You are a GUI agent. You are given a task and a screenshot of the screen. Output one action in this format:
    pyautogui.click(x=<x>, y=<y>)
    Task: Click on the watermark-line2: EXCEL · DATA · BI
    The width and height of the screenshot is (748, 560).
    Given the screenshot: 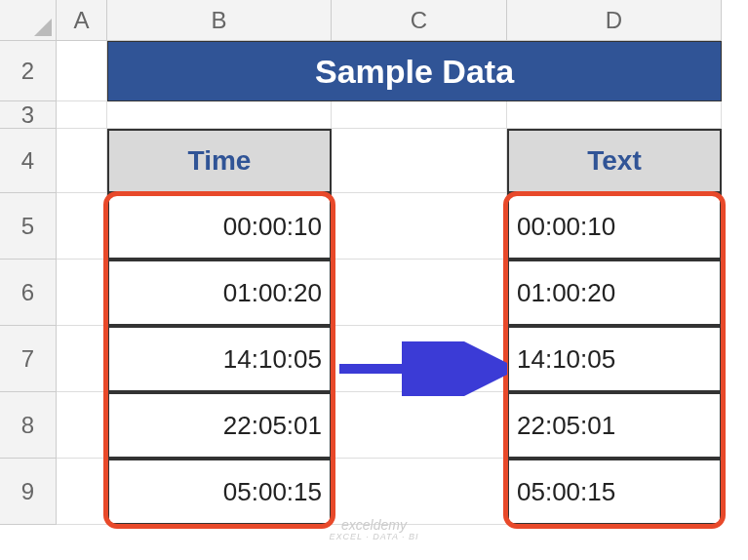 What is the action you would take?
    pyautogui.click(x=374, y=538)
    